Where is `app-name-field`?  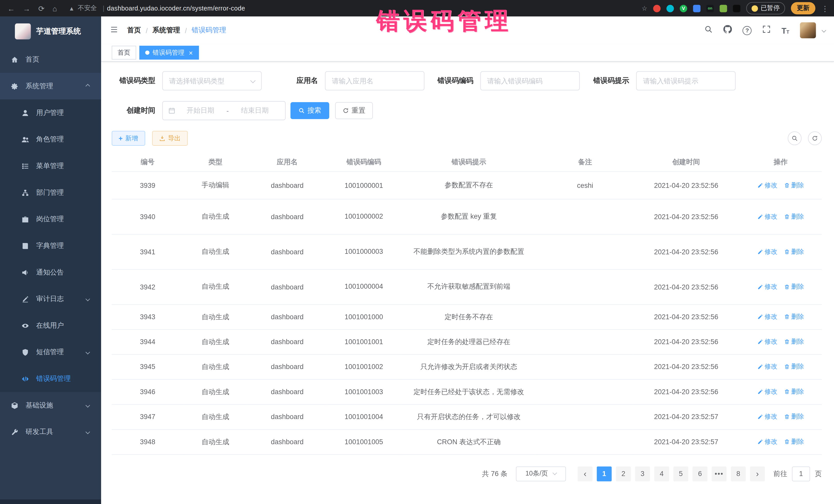
app-name-field is located at coordinates (375, 81).